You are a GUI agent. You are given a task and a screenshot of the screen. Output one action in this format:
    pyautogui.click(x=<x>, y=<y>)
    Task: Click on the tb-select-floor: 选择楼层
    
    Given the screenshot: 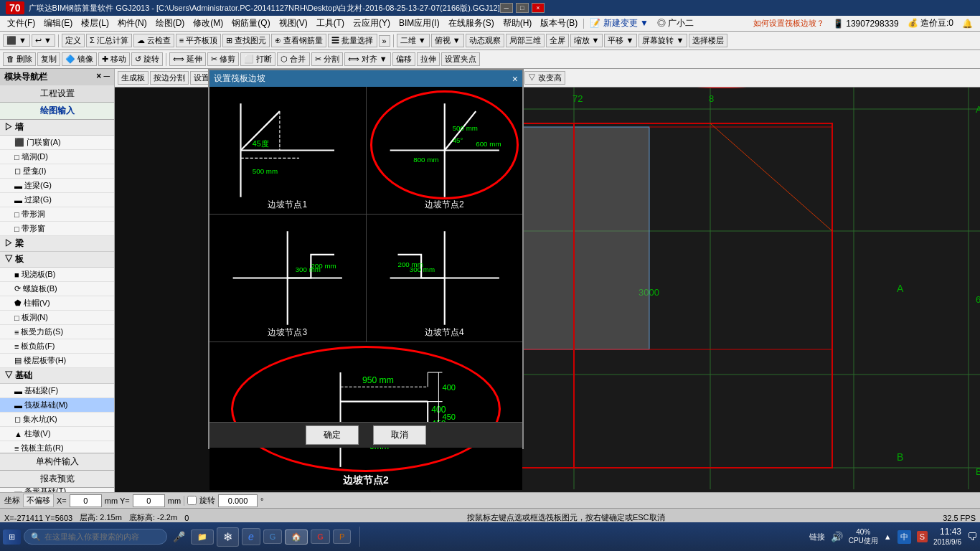 What is the action you would take?
    pyautogui.click(x=708, y=40)
    